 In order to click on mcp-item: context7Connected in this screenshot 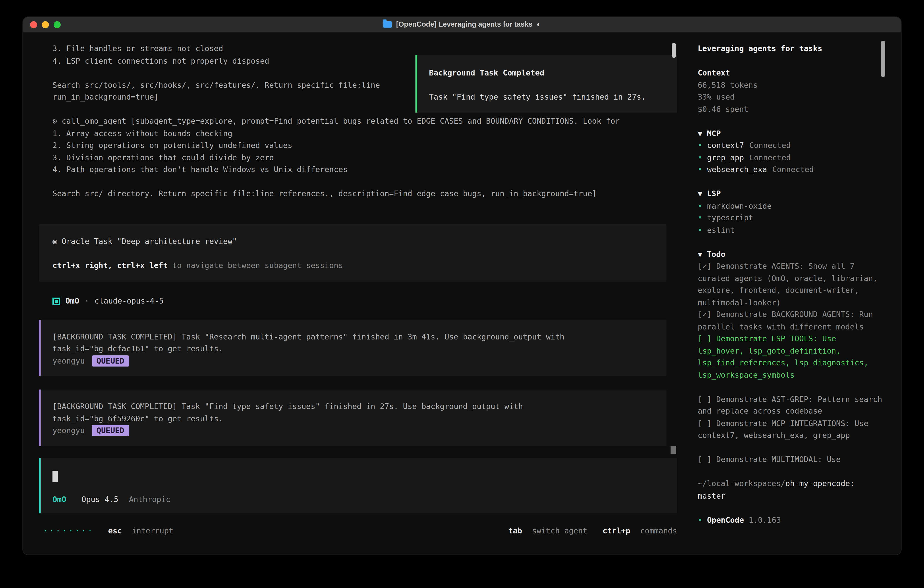, I will do `click(792, 146)`.